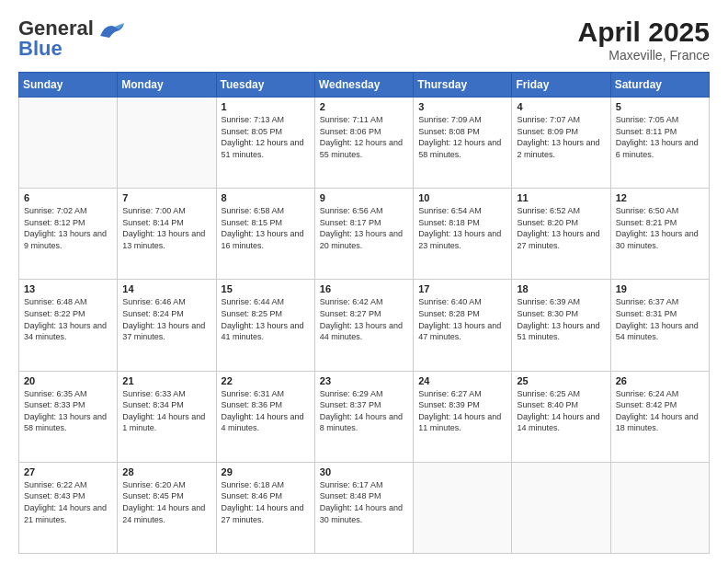 The image size is (728, 563). Describe the element at coordinates (266, 319) in the screenshot. I see `day-info: Sunrise: 6:44 AM Sunset: 8:25 PM Dayligh…` at that location.